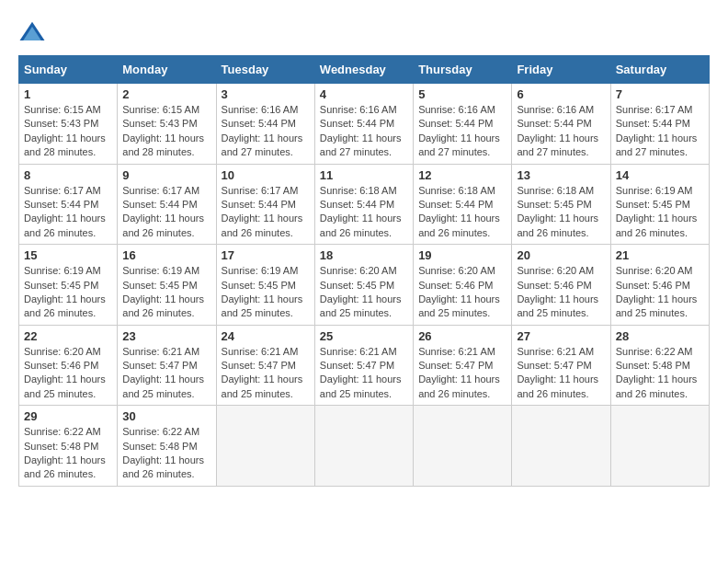 The image size is (728, 563). I want to click on day-number: 22, so click(68, 337).